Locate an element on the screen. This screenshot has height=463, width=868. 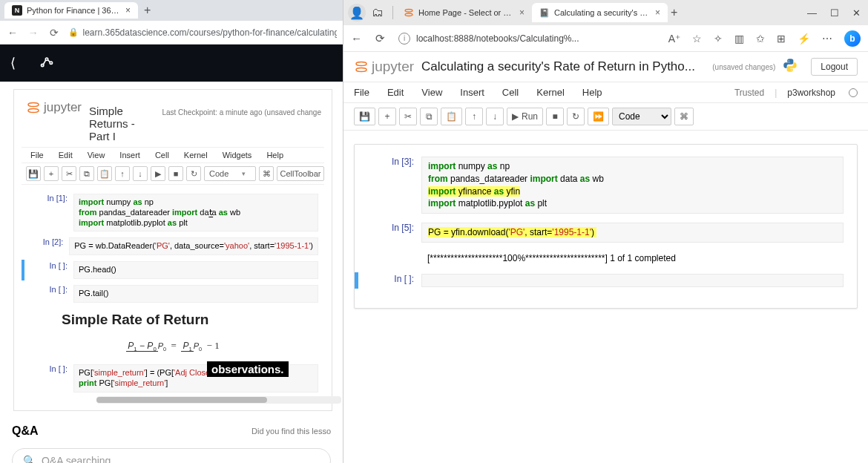
close-window-icon: ✕ is located at coordinates (856, 13).